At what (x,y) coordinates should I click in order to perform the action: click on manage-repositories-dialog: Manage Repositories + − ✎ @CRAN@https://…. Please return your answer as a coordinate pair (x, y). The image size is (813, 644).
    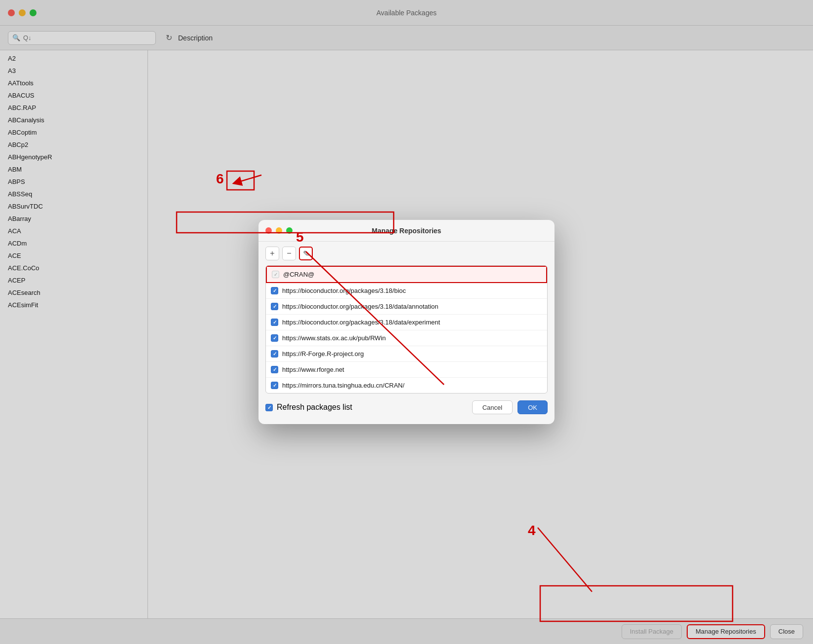
    Looking at the image, I should click on (406, 322).